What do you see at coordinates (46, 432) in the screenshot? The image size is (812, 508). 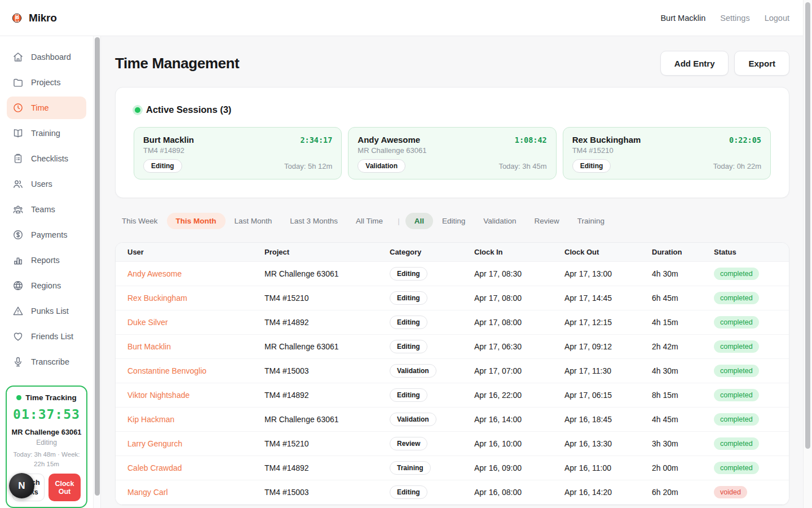 I see `tracking-project: MR Challenge 63061` at bounding box center [46, 432].